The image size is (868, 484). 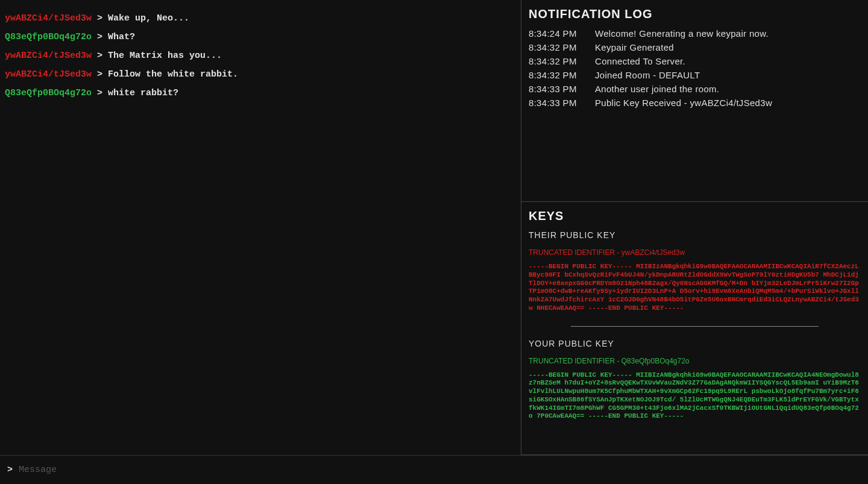 I want to click on keys-title: KEYS, so click(x=694, y=216).